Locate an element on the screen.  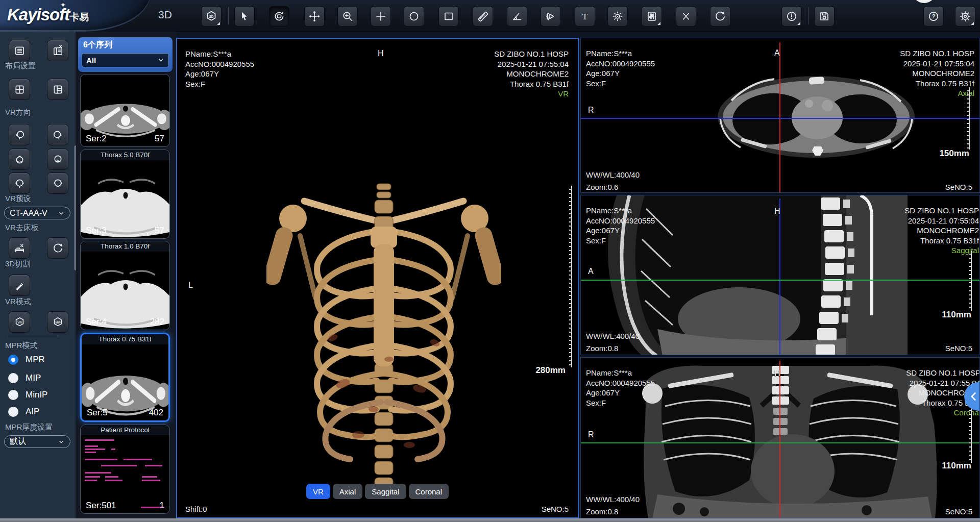
series-thumbnail-selected: Thorax 0.75 B31f Ser:5 402 is located at coordinates (125, 378).